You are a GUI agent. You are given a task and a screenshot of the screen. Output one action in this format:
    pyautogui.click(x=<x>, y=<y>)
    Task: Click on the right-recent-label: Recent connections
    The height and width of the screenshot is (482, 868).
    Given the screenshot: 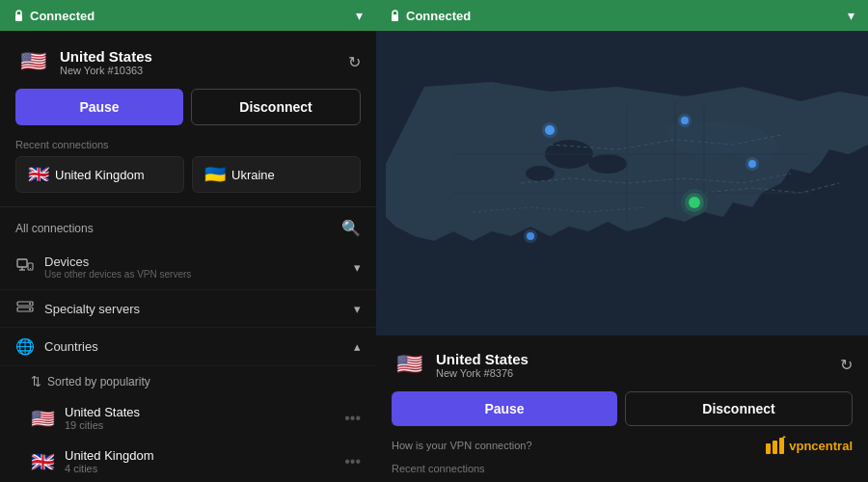 What is the action you would take?
    pyautogui.click(x=622, y=466)
    